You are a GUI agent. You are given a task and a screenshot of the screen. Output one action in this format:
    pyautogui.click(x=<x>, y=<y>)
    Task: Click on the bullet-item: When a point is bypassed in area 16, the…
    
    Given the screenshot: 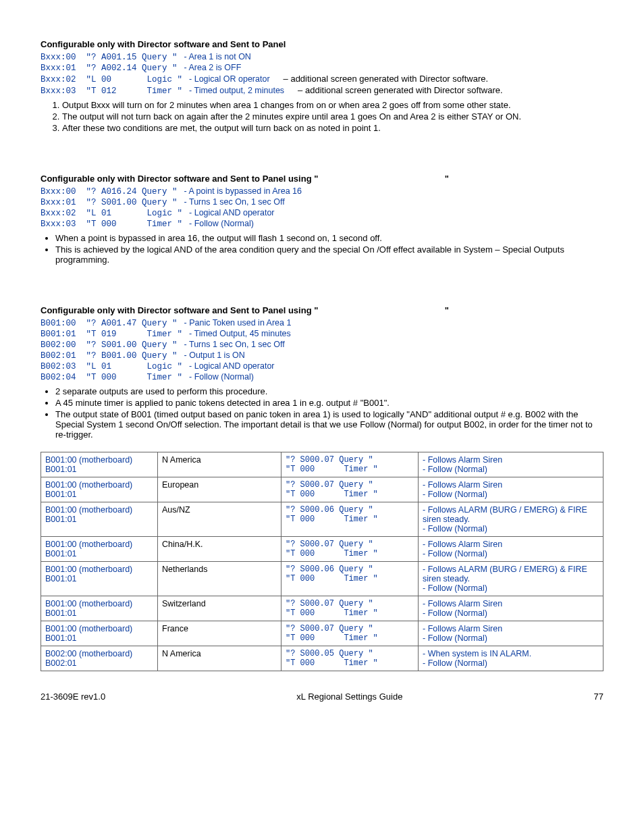 What is the action you would take?
    pyautogui.click(x=329, y=238)
    